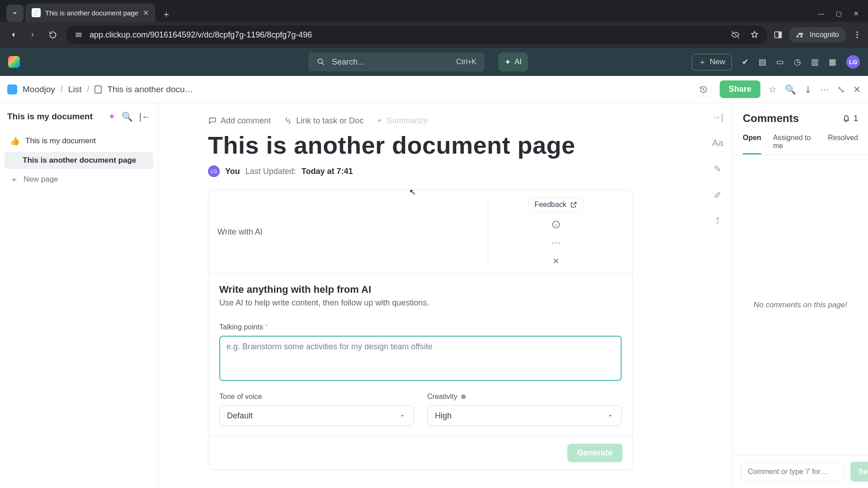 Image resolution: width=868 pixels, height=488 pixels. I want to click on info-icon, so click(556, 225).